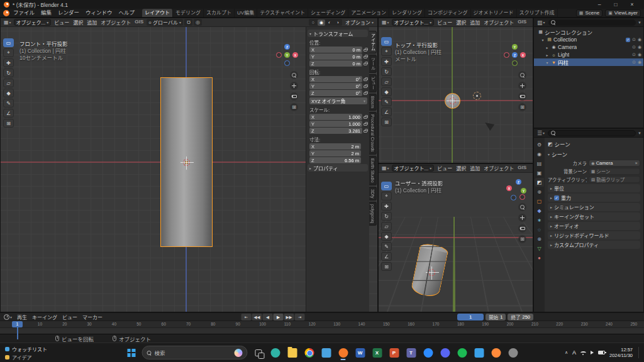 The width and height of the screenshot is (644, 362). I want to click on navigation-gizmo: YZX, so click(515, 55).